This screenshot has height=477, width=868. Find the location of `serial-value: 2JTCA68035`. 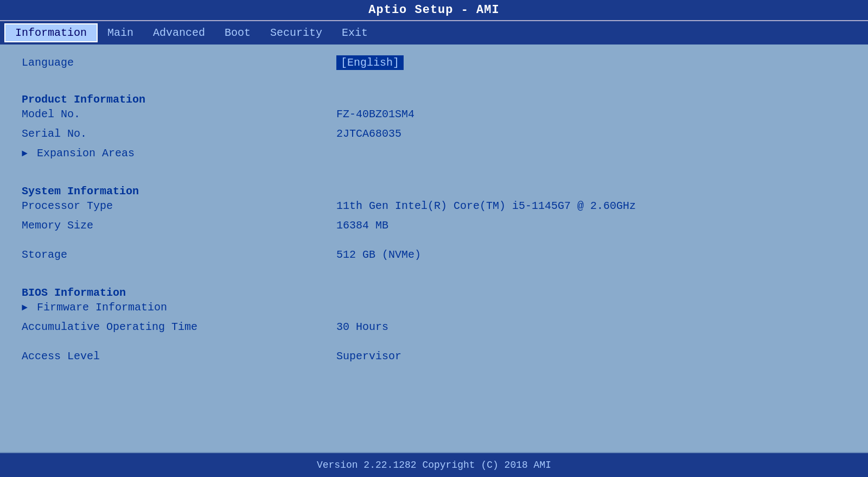

serial-value: 2JTCA68035 is located at coordinates (369, 133).